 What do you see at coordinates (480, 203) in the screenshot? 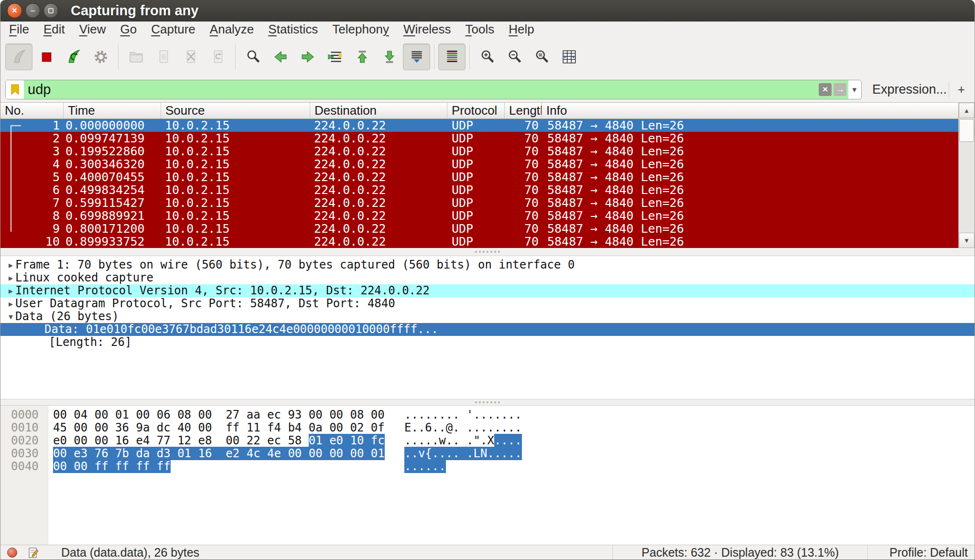
I see `packet-row: 70.59911542710.0.2.15224.0.0.22UDP705848…` at bounding box center [480, 203].